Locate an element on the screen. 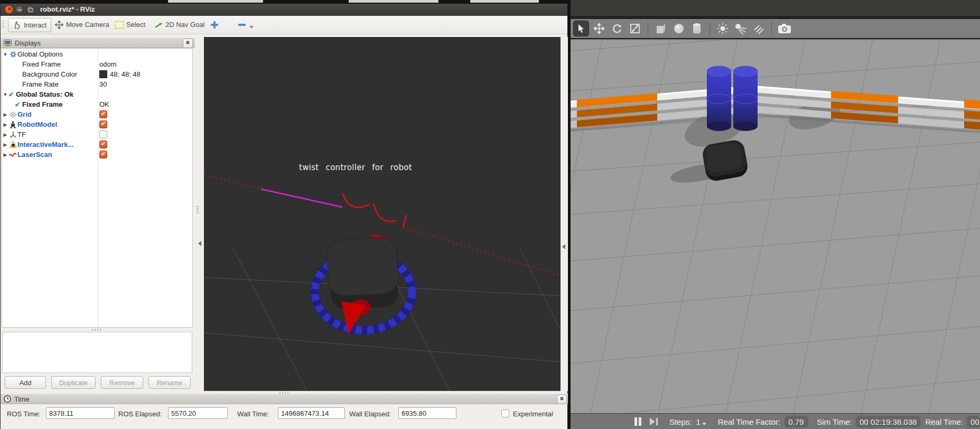  ros-time-input is located at coordinates (80, 413).